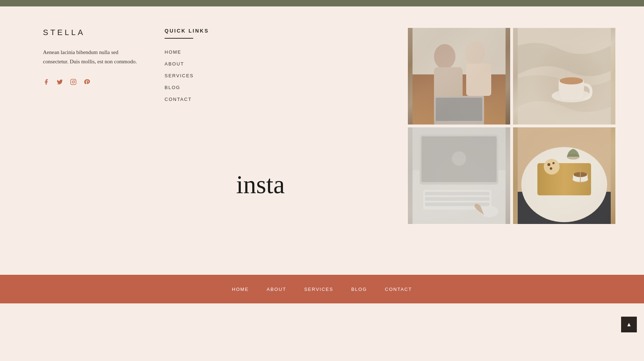 This screenshot has width=644, height=361. Describe the element at coordinates (87, 83) in the screenshot. I see `pinterest-icon` at that location.